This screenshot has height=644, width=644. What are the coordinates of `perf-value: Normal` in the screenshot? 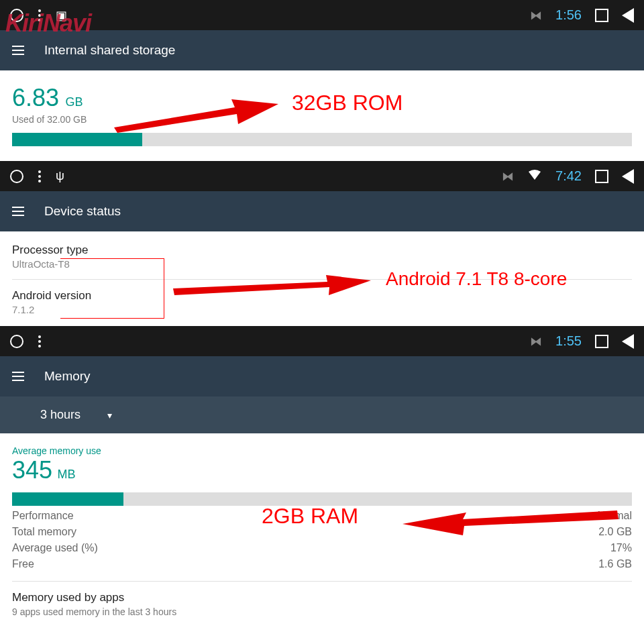 It's located at (614, 516).